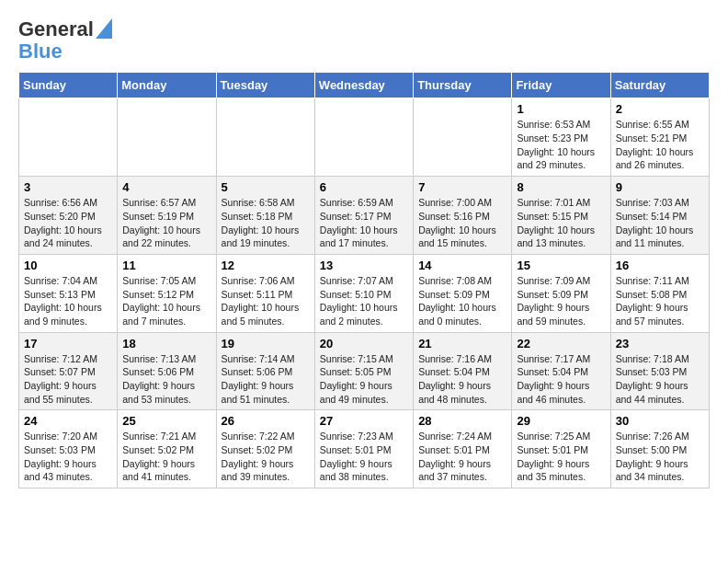 The width and height of the screenshot is (728, 563). Describe the element at coordinates (266, 421) in the screenshot. I see `day-number: 26` at that location.